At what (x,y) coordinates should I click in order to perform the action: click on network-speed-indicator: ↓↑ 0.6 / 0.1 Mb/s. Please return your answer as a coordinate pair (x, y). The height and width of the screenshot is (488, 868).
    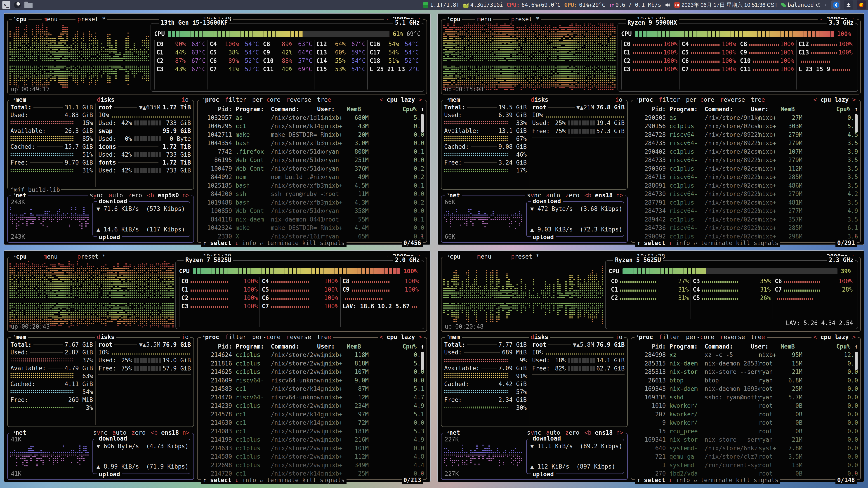
    Looking at the image, I should click on (635, 5).